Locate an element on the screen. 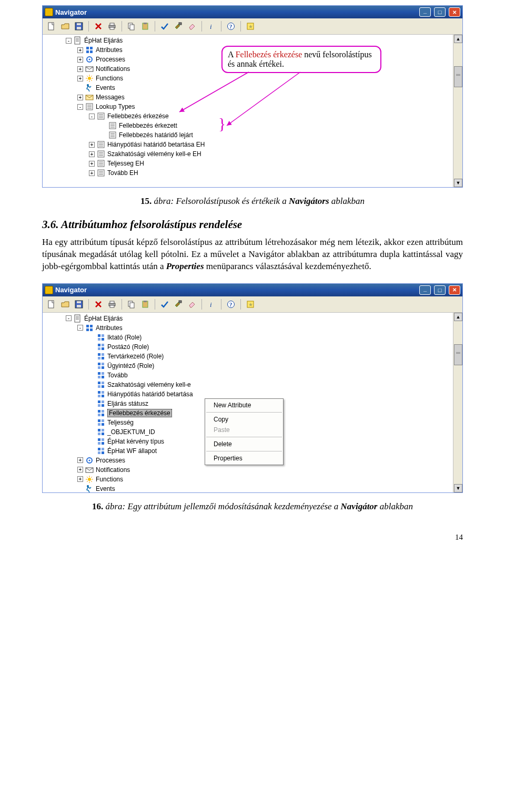  tree-node: -Fellebbezés érkezése is located at coordinates (248, 116).